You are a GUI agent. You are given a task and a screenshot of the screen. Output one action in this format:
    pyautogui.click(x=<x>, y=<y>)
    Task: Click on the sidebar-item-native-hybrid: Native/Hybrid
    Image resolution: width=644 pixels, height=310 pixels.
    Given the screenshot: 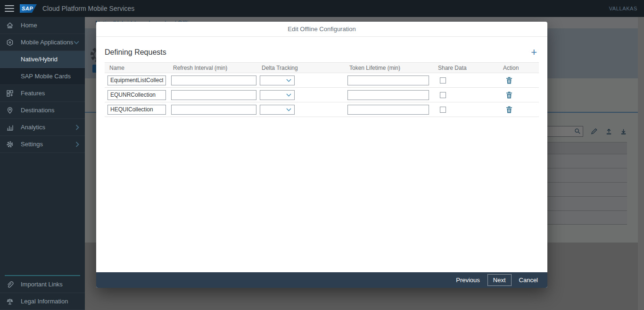 What is the action you would take?
    pyautogui.click(x=42, y=59)
    